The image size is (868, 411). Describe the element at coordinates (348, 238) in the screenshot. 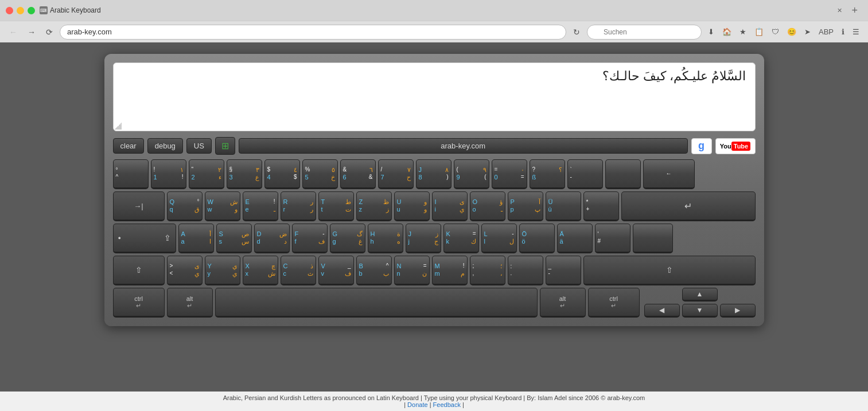

I see `key-g: Gگ gغ` at that location.